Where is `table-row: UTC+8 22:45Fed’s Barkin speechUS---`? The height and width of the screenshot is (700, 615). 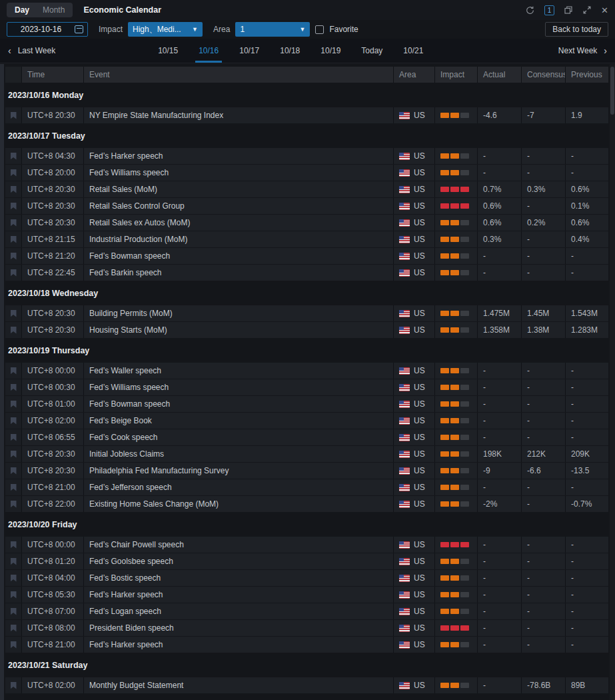
table-row: UTC+8 22:45Fed’s Barkin speechUS--- is located at coordinates (307, 273).